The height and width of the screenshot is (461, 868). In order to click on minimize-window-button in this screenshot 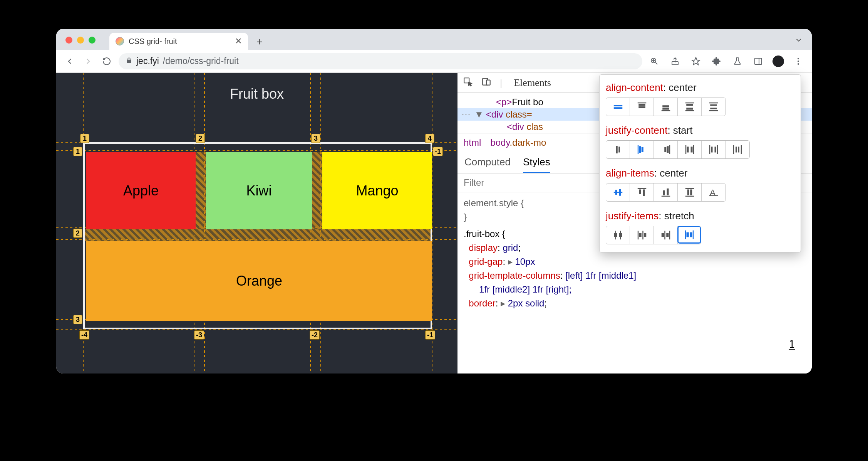, I will do `click(80, 40)`.